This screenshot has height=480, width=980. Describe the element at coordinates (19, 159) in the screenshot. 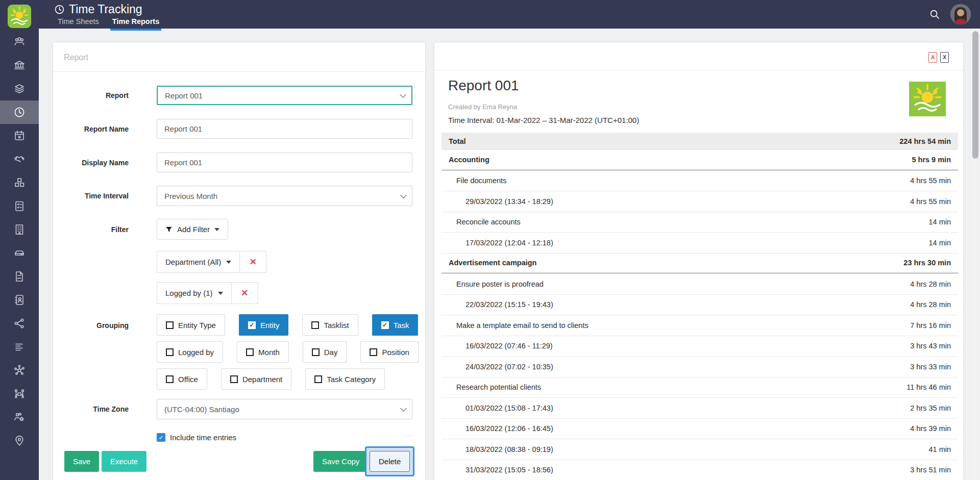

I see `sidebar-item-deals handshake-icon` at that location.